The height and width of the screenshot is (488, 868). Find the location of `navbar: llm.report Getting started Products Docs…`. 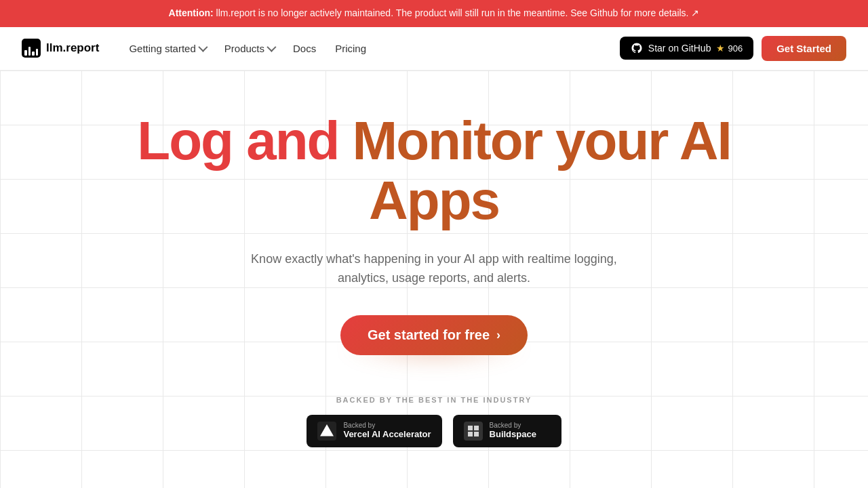

navbar: llm.report Getting started Products Docs… is located at coordinates (434, 49).